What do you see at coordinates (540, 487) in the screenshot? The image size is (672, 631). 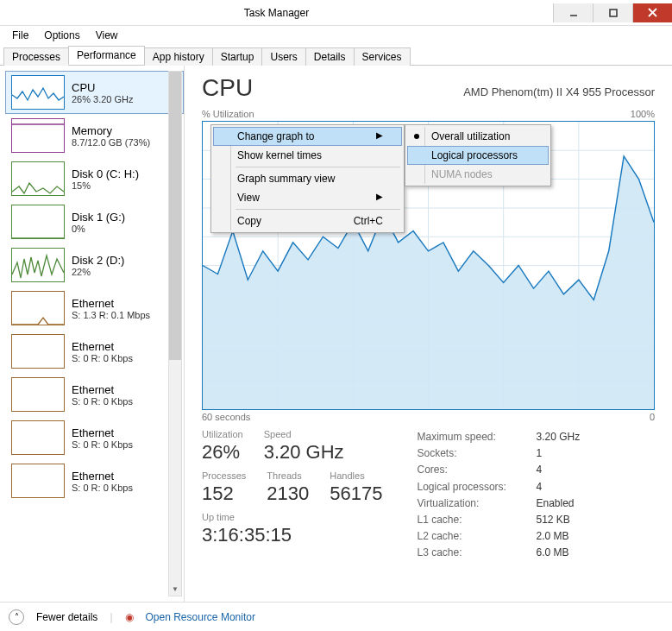 I see `logical-value: 4` at bounding box center [540, 487].